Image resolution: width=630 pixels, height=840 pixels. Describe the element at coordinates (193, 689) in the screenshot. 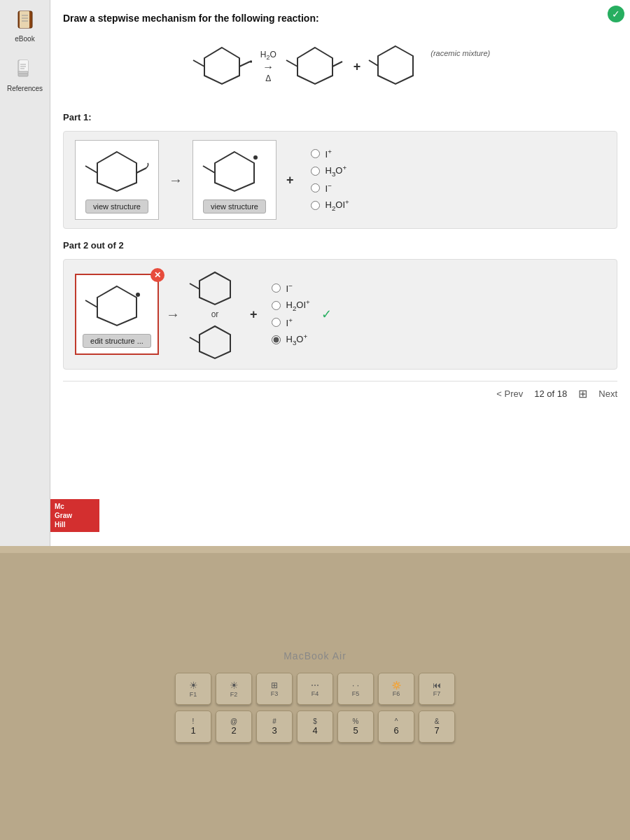

I see `key-f1: ☀ F1` at that location.